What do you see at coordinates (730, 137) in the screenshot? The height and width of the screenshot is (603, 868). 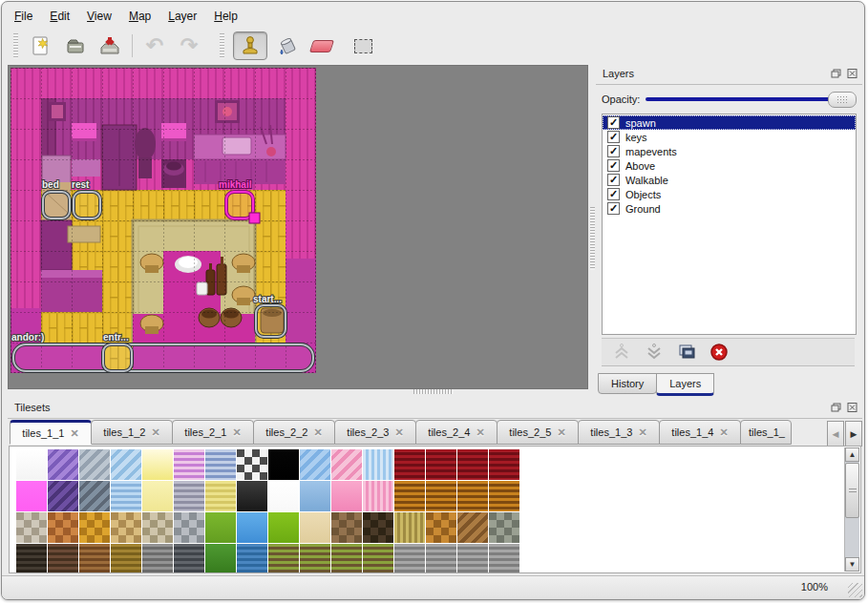 I see `layer-row-keys: ✓keys` at bounding box center [730, 137].